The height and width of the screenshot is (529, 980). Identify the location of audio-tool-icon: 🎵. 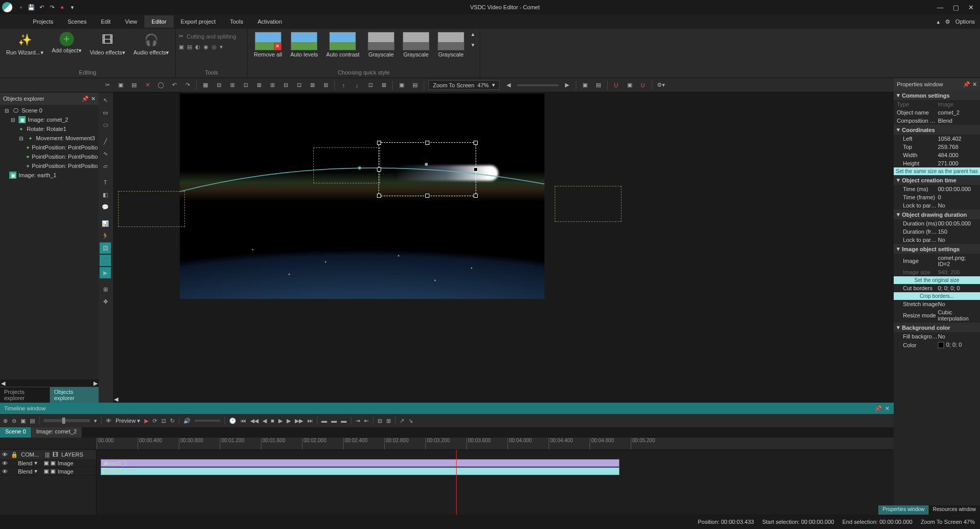
(105, 260).